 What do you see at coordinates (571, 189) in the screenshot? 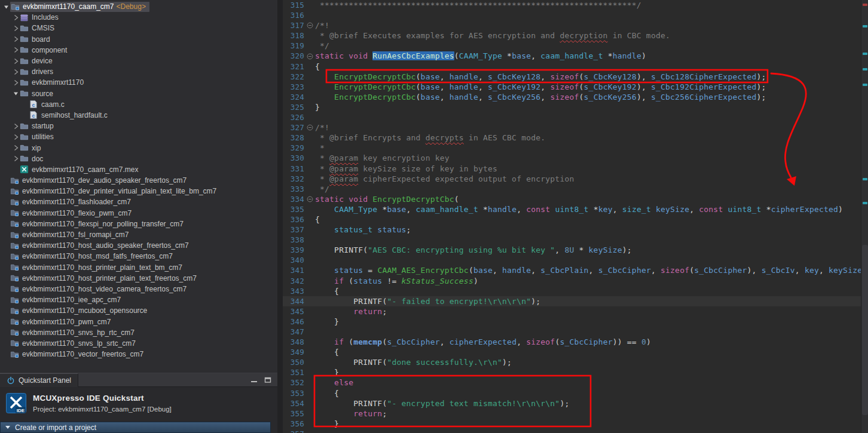
I see `code-line-333: 333 */` at bounding box center [571, 189].